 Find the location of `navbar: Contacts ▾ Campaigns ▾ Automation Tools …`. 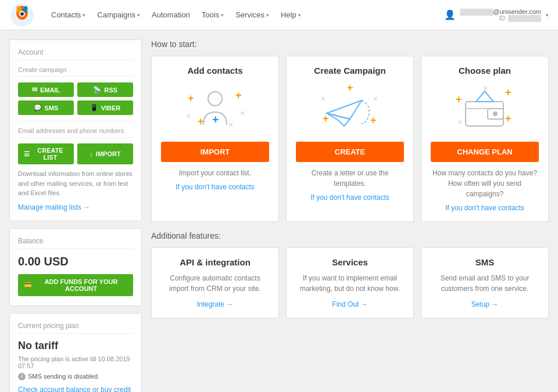

navbar: Contacts ▾ Campaigns ▾ Automation Tools … is located at coordinates (279, 15).